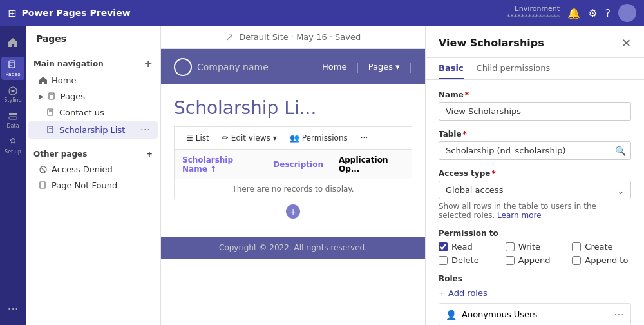  What do you see at coordinates (535, 69) in the screenshot?
I see `panel-tabs: Basic Child permissions` at bounding box center [535, 69].